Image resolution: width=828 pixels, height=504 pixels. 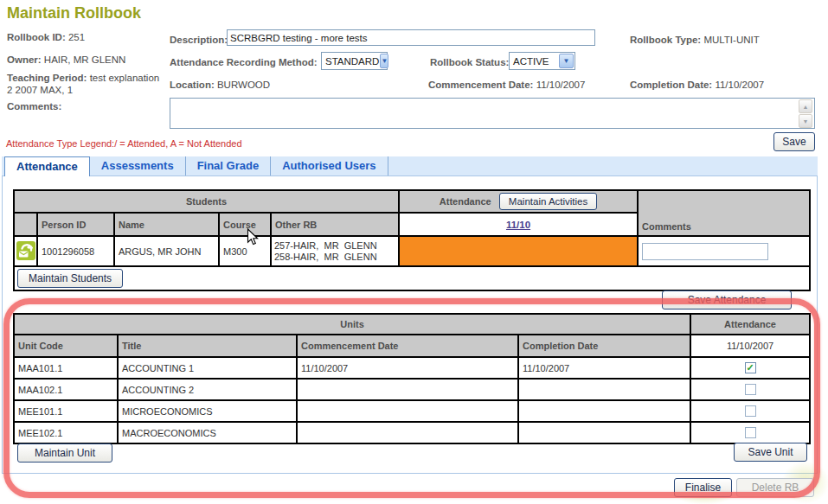 What do you see at coordinates (66, 368) in the screenshot?
I see `unit-code-cell: MAA101.1` at bounding box center [66, 368].